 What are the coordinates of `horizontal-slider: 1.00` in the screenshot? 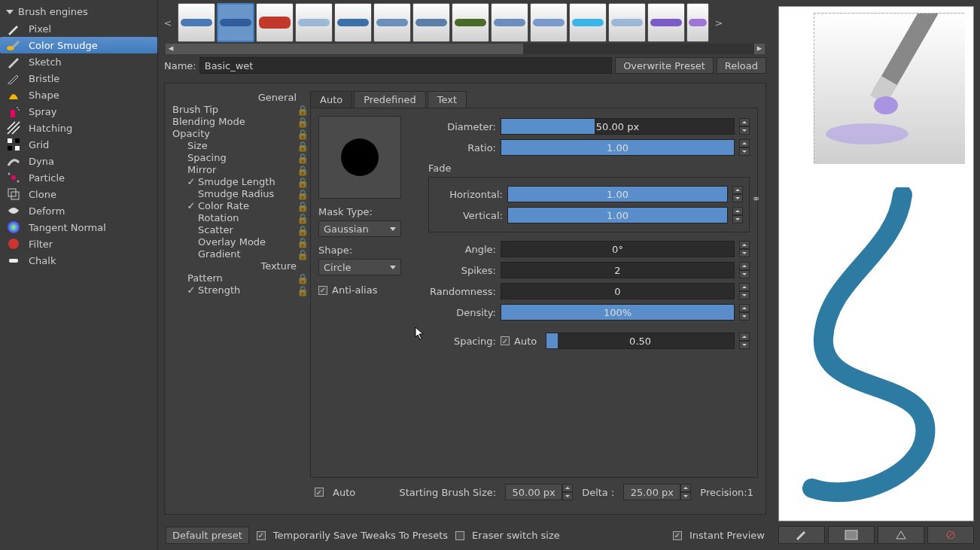 It's located at (617, 194).